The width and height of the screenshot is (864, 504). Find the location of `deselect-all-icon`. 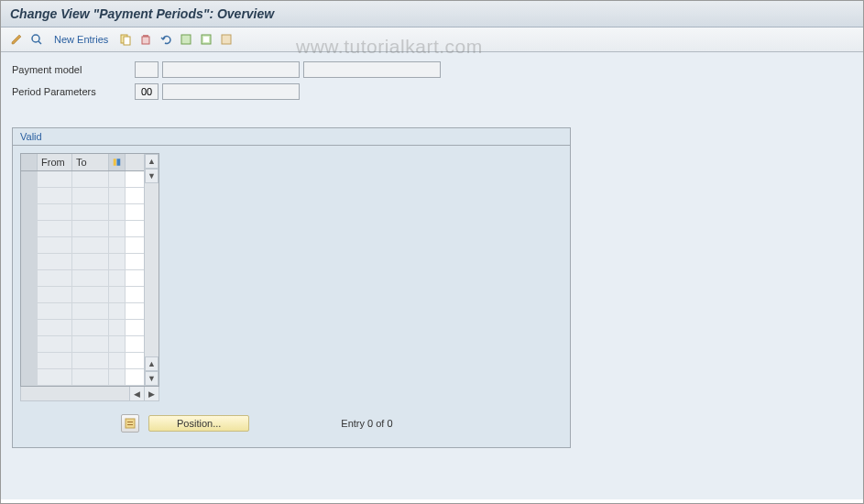

deselect-all-icon is located at coordinates (226, 39).